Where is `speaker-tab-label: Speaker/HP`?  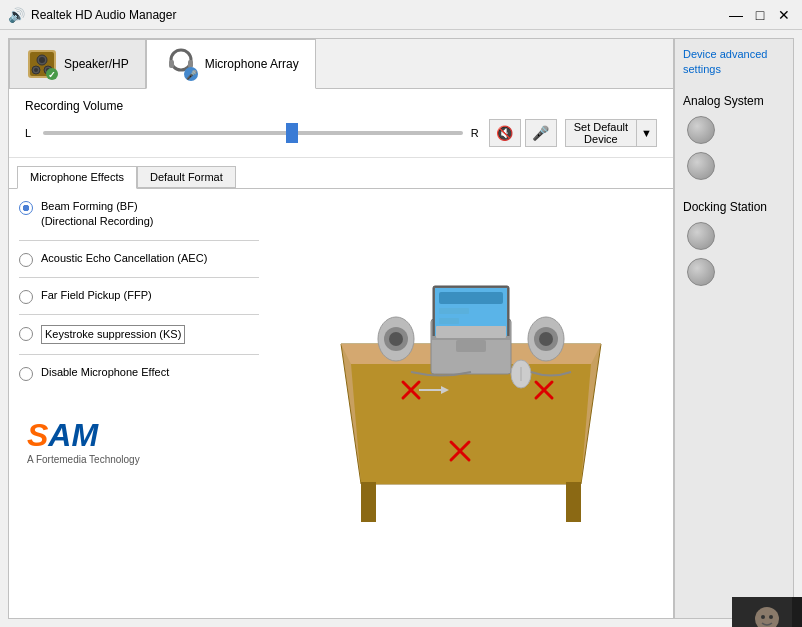 speaker-tab-label: Speaker/HP is located at coordinates (96, 64).